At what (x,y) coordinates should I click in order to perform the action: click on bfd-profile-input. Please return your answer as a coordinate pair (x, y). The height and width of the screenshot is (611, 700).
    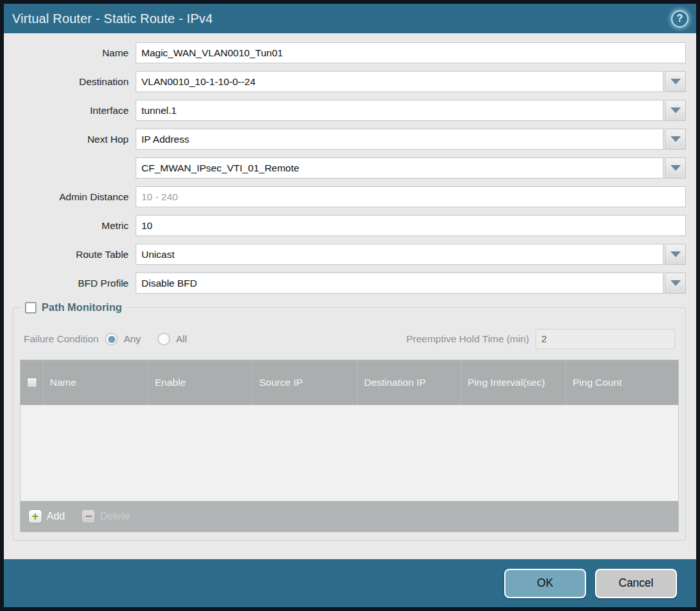
    Looking at the image, I should click on (399, 283).